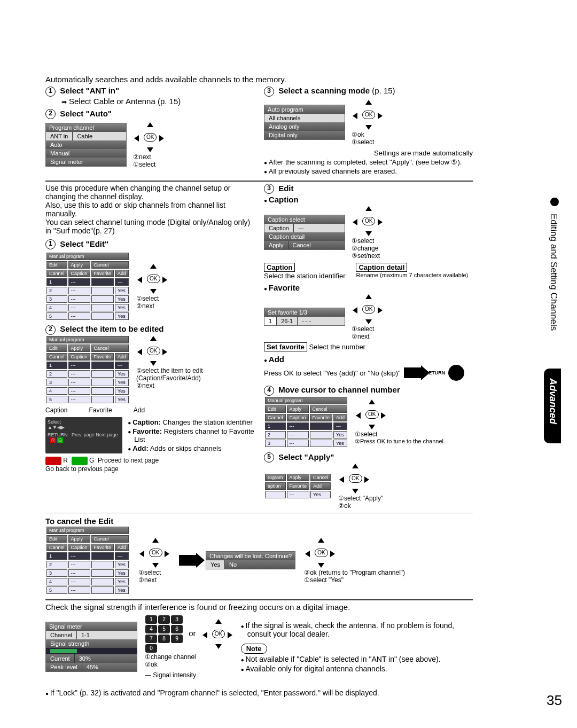 The width and height of the screenshot is (577, 728). Describe the element at coordinates (152, 351) in the screenshot. I see `nav-cross-icon-4: OK` at that location.